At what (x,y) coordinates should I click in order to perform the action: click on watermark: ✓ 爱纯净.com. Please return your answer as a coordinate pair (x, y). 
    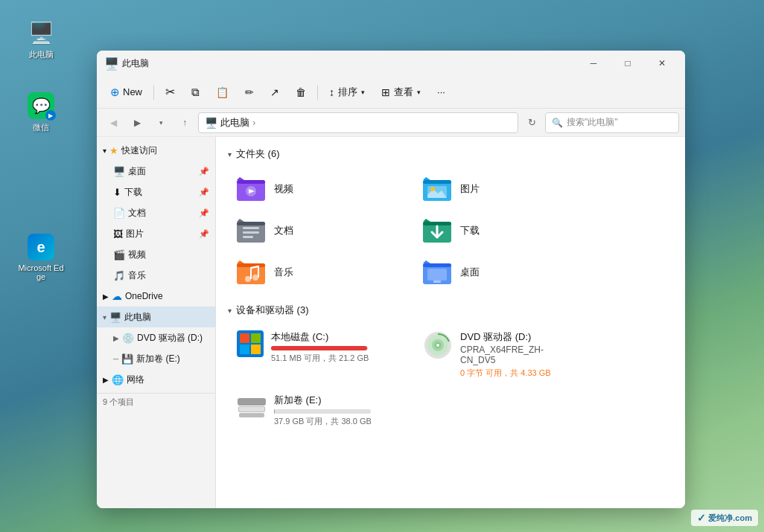
    Looking at the image, I should click on (725, 518).